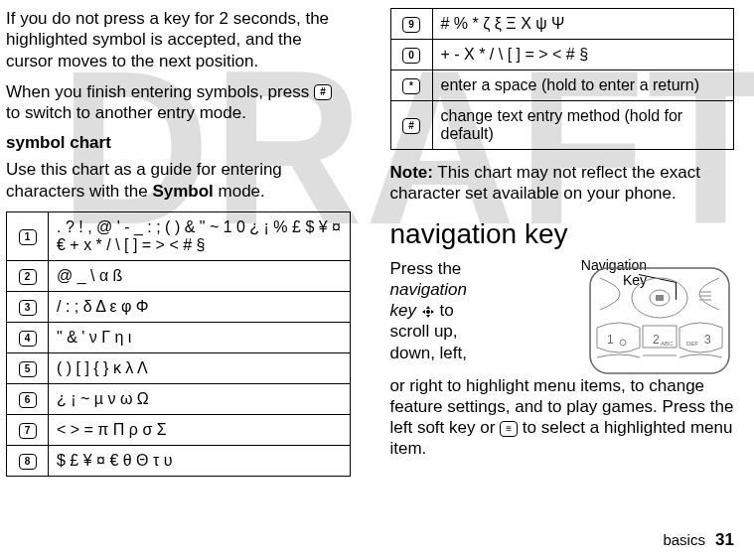 This screenshot has width=754, height=560. Describe the element at coordinates (562, 56) in the screenshot. I see `table-row: 0 + - Χ * / \ [ ] = > < # §` at that location.